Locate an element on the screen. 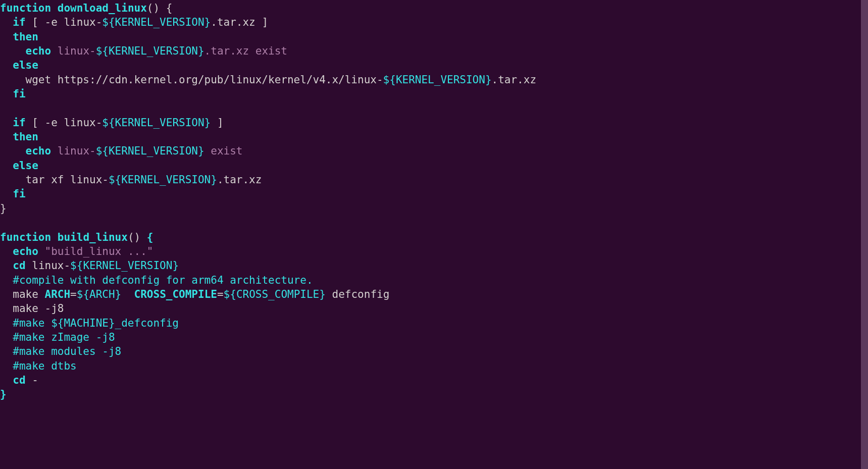  code-line: #compile with defconfig for arm64 archit… is located at coordinates (434, 280).